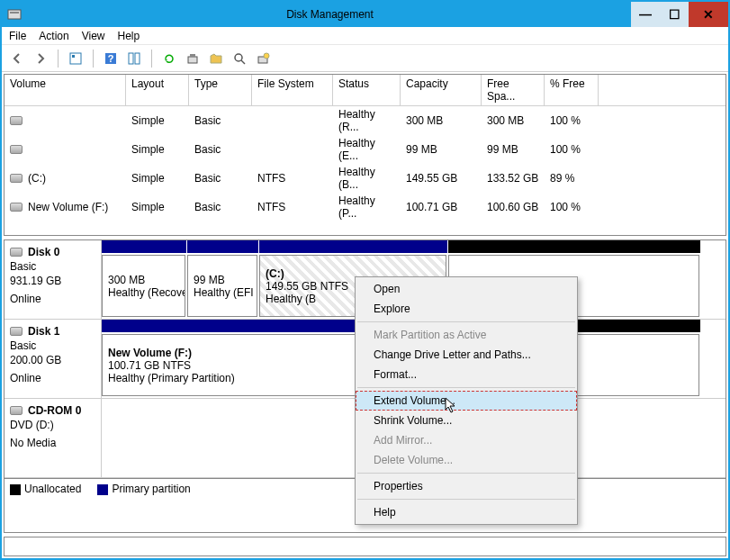  Describe the element at coordinates (221, 90) in the screenshot. I see `col-type: Type` at that location.